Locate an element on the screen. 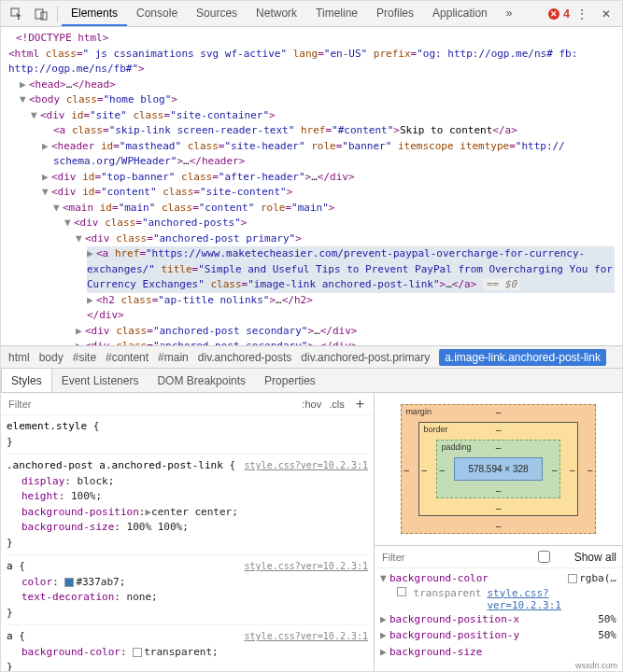  styles-subtabs: Styles Event Listeners DOM Breakpoints P… is located at coordinates (312, 381).